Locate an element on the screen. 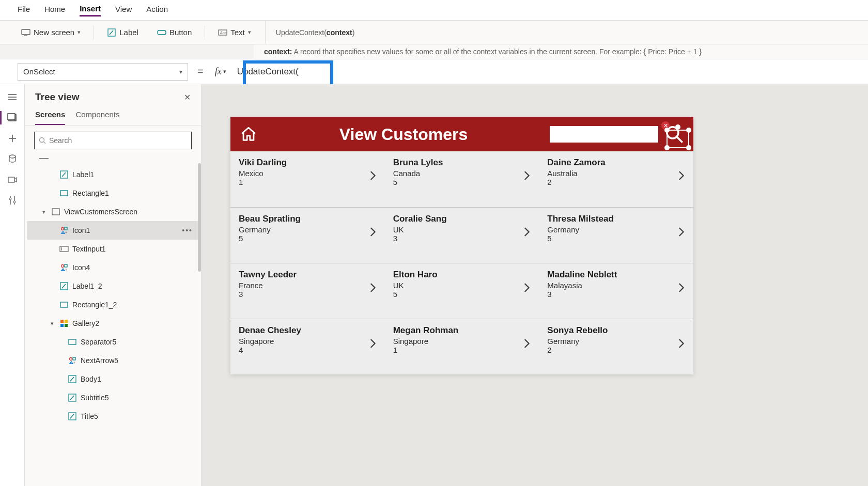  advanced-icon is located at coordinates (12, 200).